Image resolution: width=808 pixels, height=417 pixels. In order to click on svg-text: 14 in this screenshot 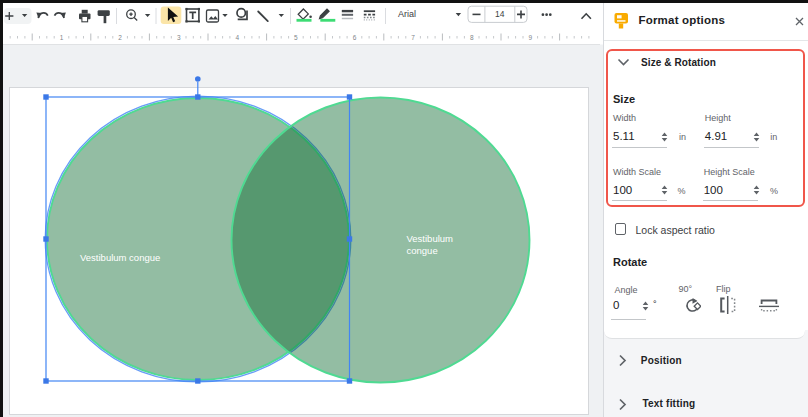, I will do `click(500, 14)`.